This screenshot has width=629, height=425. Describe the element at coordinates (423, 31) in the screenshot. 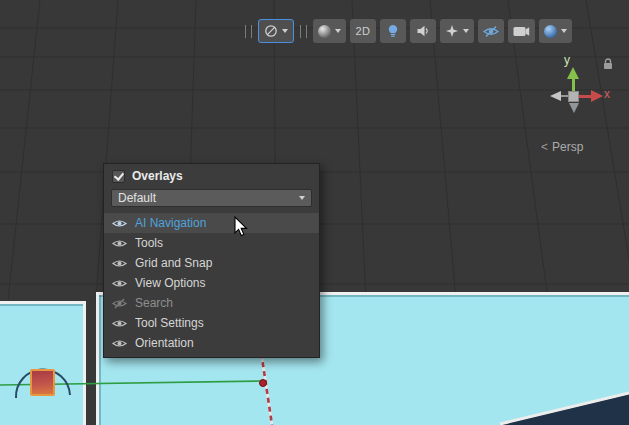

I see `audio-speaker-icon` at that location.